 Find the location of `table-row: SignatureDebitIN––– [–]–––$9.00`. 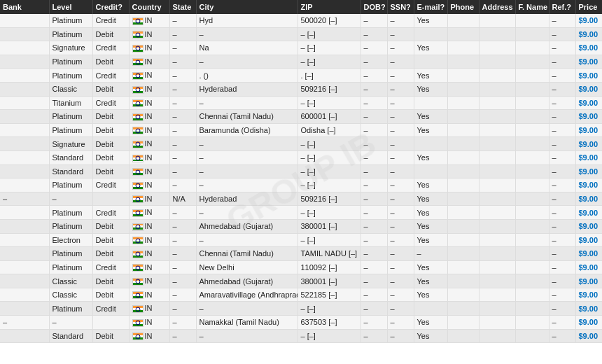

table-row: SignatureDebitIN––– [–]–––$9.00 is located at coordinates (301, 144).